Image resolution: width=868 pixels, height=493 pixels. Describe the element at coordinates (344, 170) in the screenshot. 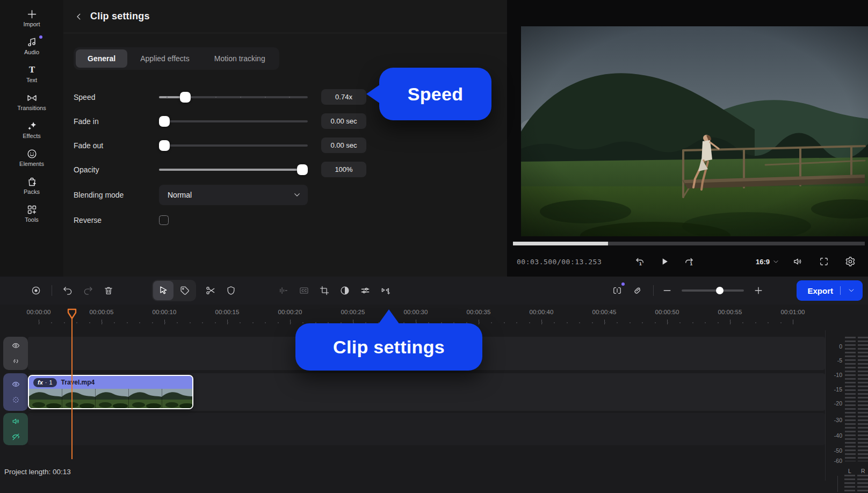

I see `opacity-value: 100%` at that location.